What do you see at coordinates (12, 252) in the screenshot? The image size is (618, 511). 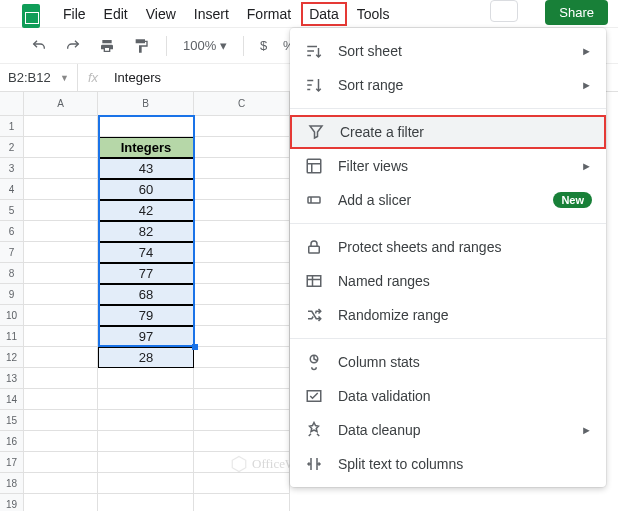 I see `row-header: 7` at bounding box center [12, 252].